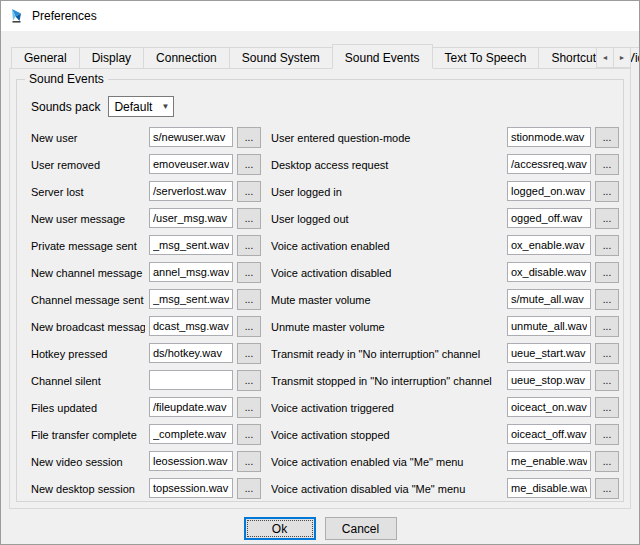  What do you see at coordinates (387, 138) in the screenshot?
I see `sound-event-label: User entered question-mode` at bounding box center [387, 138].